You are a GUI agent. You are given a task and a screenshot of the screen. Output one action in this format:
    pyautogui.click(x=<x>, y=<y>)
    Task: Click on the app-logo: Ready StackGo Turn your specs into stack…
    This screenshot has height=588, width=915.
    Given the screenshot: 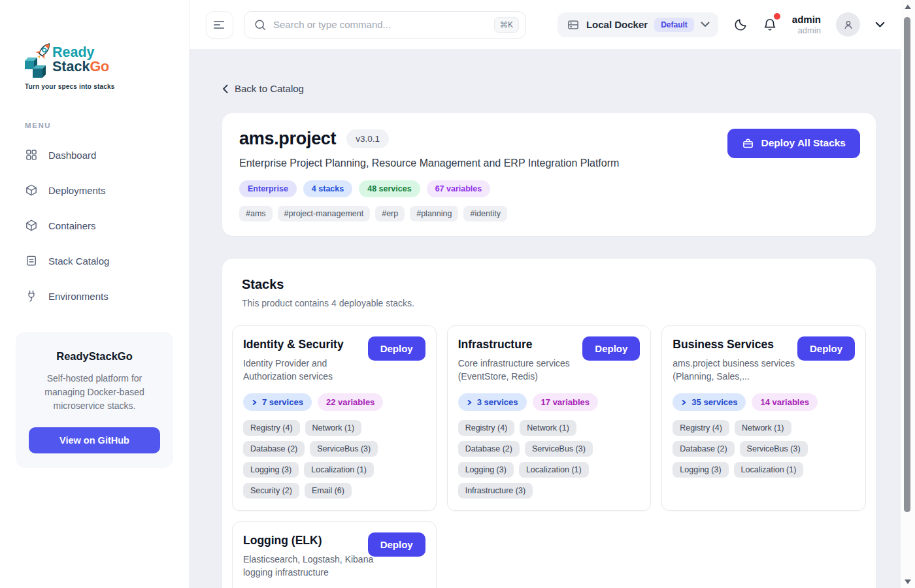 What is the action you would take?
    pyautogui.click(x=94, y=45)
    